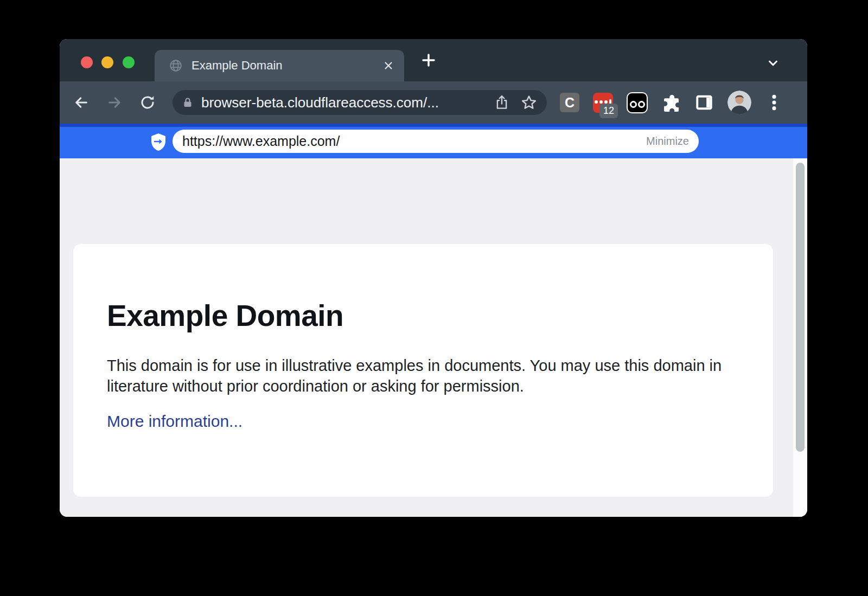  I want to click on globe-favicon-icon, so click(176, 66).